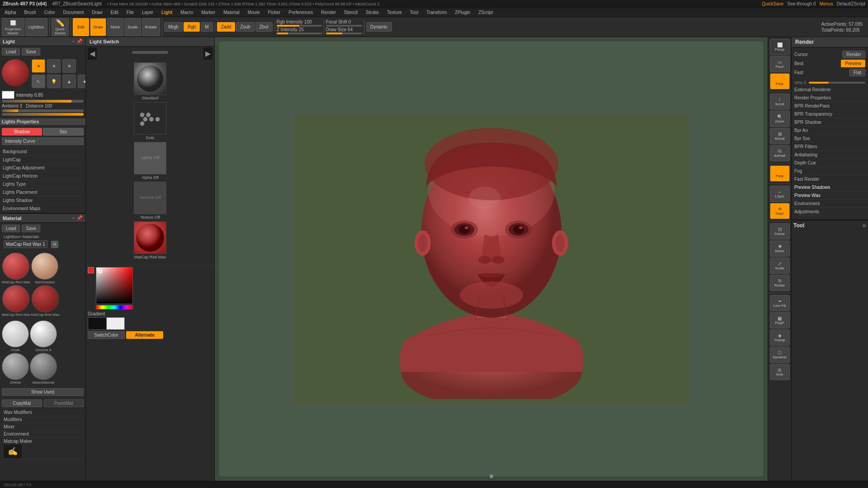  I want to click on mat-save-btn: Save, so click(31, 229).